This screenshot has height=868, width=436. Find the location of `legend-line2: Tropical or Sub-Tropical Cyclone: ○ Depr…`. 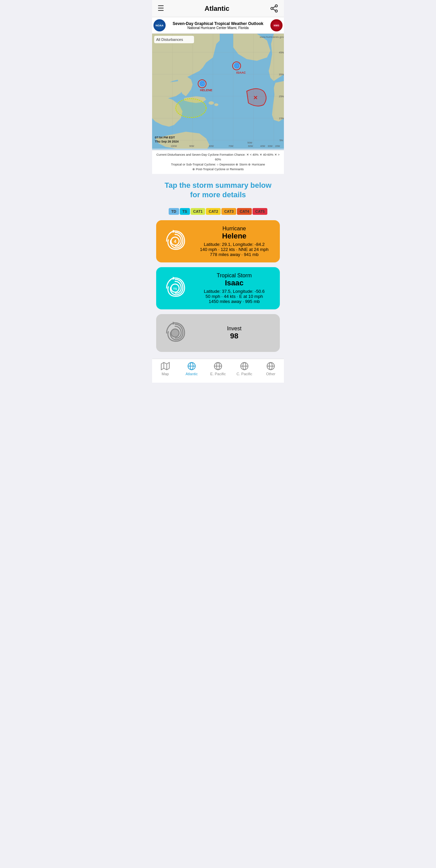

legend-line2: Tropical or Sub-Tropical Cyclone: ○ Depr… is located at coordinates (218, 164).